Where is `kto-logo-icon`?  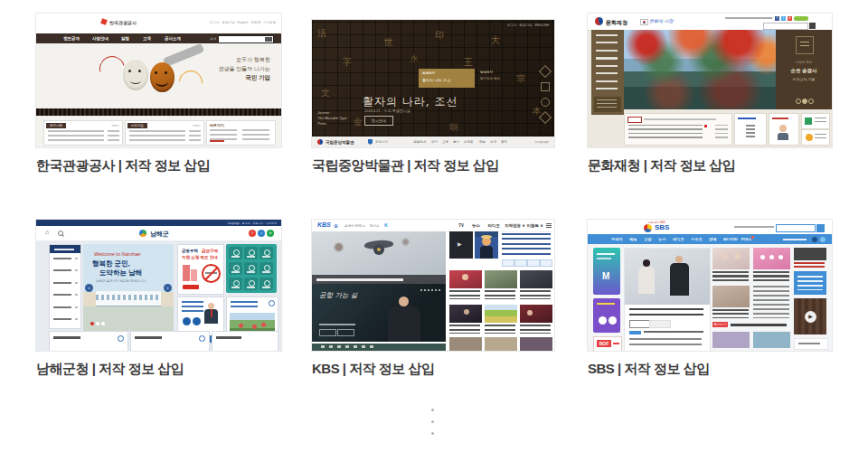
kto-logo-icon is located at coordinates (104, 22).